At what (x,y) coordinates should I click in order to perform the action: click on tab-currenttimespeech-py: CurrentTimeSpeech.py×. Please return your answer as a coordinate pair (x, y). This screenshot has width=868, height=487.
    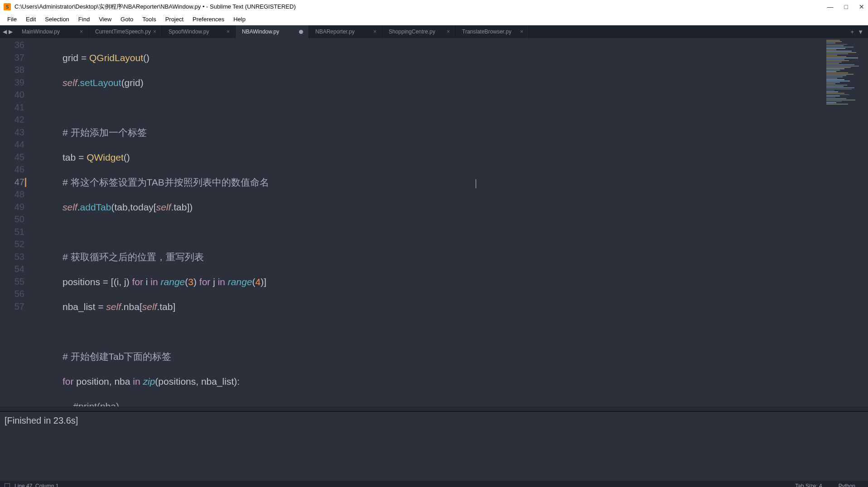
    Looking at the image, I should click on (125, 32).